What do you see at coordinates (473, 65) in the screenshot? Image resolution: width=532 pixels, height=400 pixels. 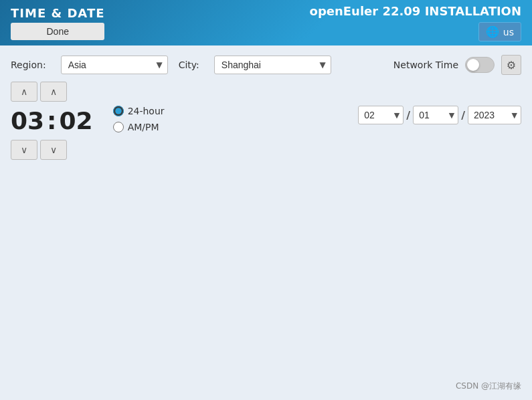 I see `toggle-knob` at bounding box center [473, 65].